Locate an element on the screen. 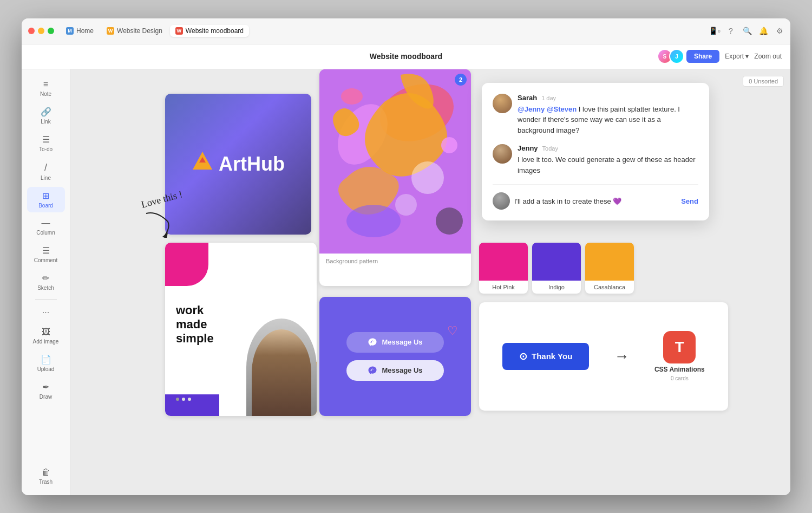 The width and height of the screenshot is (812, 513). trash-icon: 🗑 is located at coordinates (46, 472).